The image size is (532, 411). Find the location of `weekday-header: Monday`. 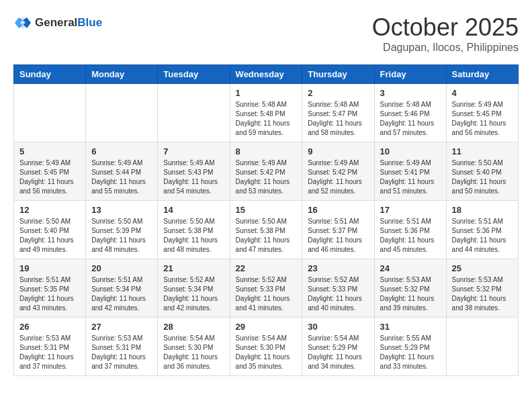

weekday-header: Monday is located at coordinates (122, 75).